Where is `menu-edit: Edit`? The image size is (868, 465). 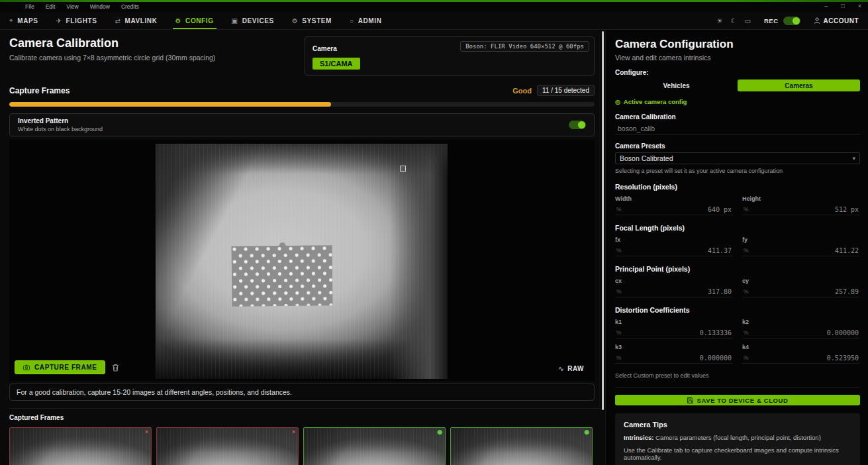
menu-edit: Edit is located at coordinates (50, 7).